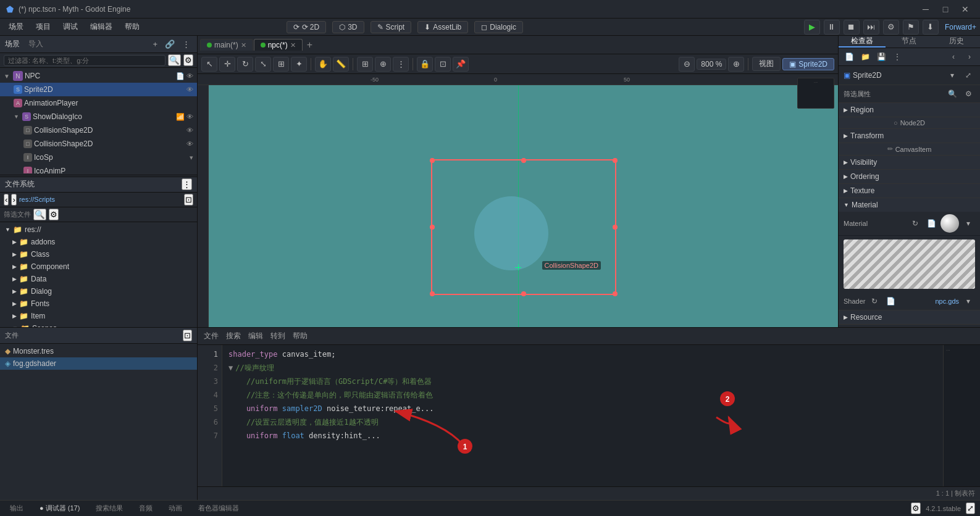 Image resolution: width=980 pixels, height=516 pixels. What do you see at coordinates (17, 509) in the screenshot?
I see `status-output: 输出` at bounding box center [17, 509].